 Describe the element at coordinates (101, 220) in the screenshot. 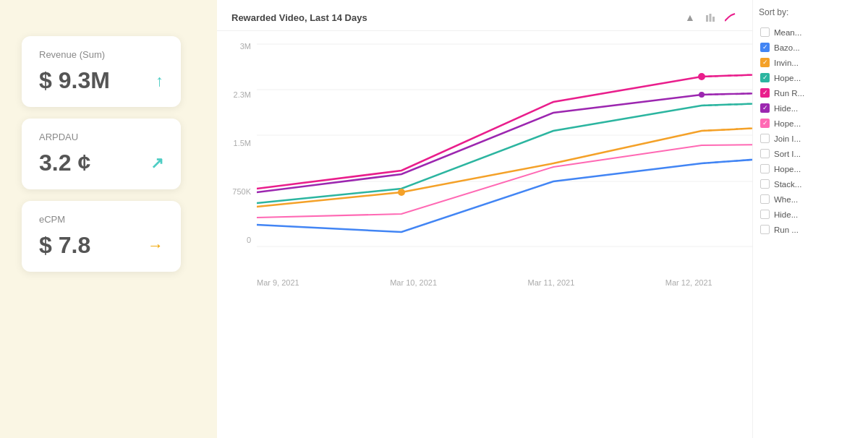

I see `ecpm-label: eCPM` at that location.